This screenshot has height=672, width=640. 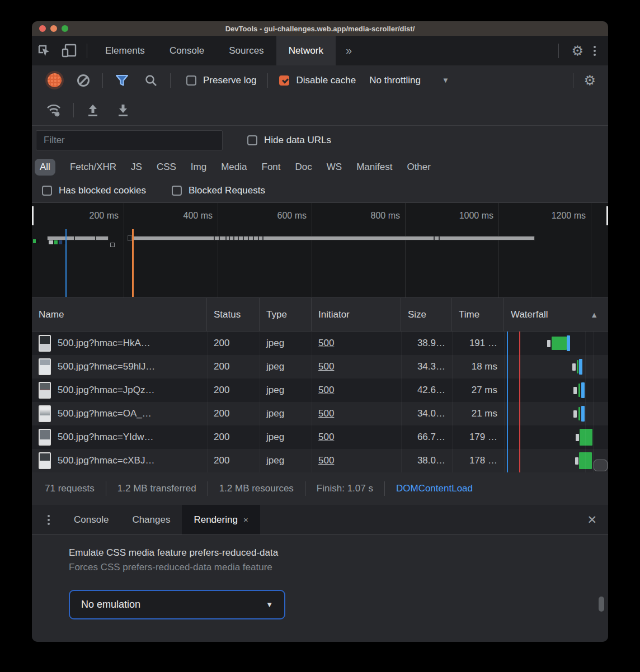 What do you see at coordinates (94, 191) in the screenshot?
I see `has-blocked-cookies-toggle: Has blocked cookies` at bounding box center [94, 191].